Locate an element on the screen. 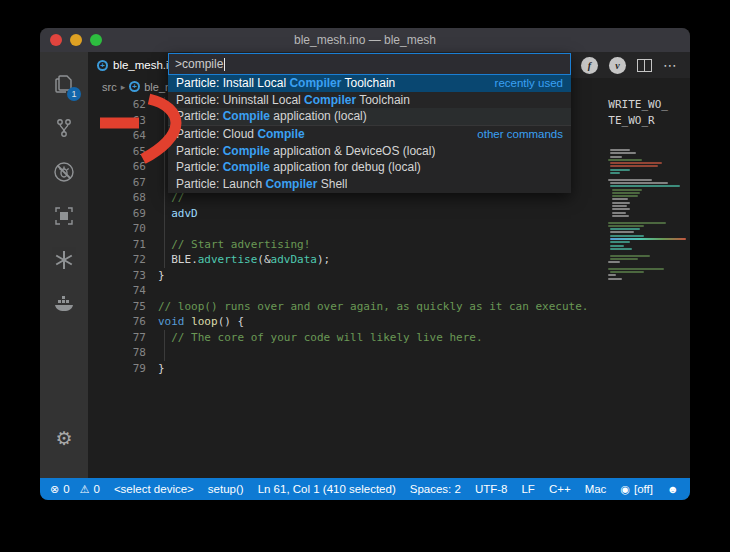  command-group-label: recently used is located at coordinates (529, 83).